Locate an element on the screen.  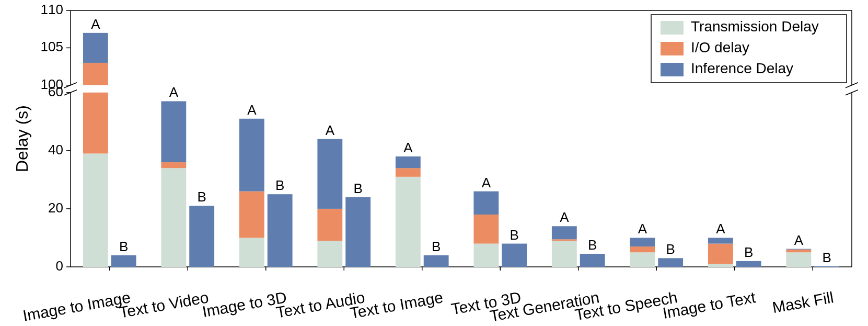
legend-label: I/O delay is located at coordinates (720, 47).